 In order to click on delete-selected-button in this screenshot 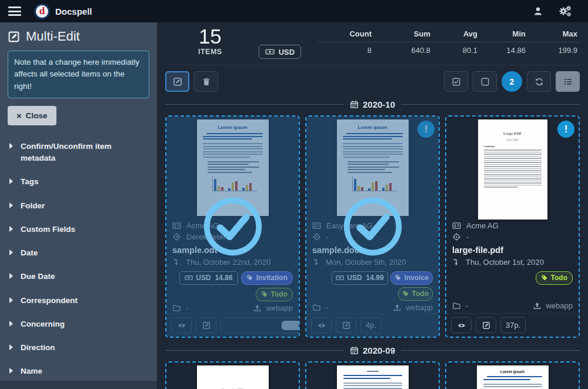, I will do `click(206, 81)`.